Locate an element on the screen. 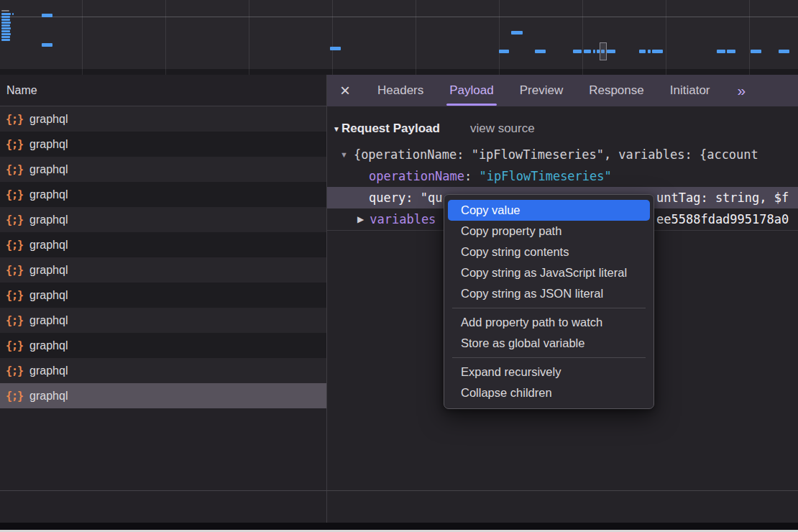 Image resolution: width=798 pixels, height=532 pixels. selected-request-marker is located at coordinates (603, 52).